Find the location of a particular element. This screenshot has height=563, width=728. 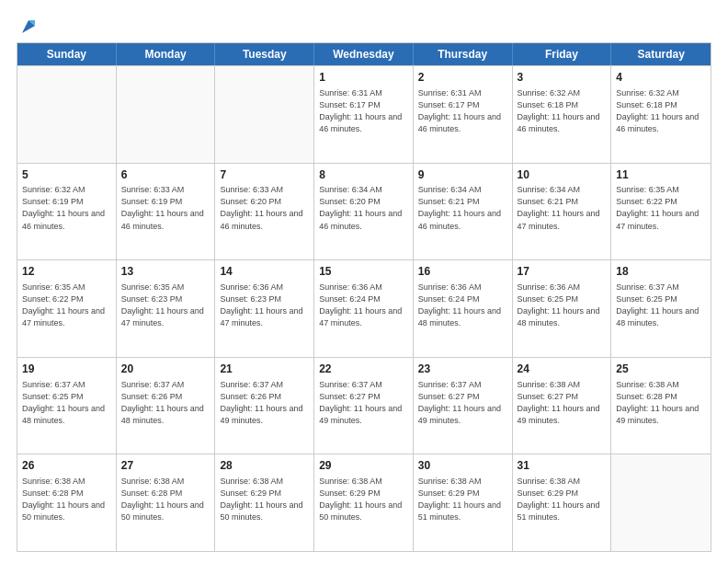

day-number: 22 is located at coordinates (364, 370).